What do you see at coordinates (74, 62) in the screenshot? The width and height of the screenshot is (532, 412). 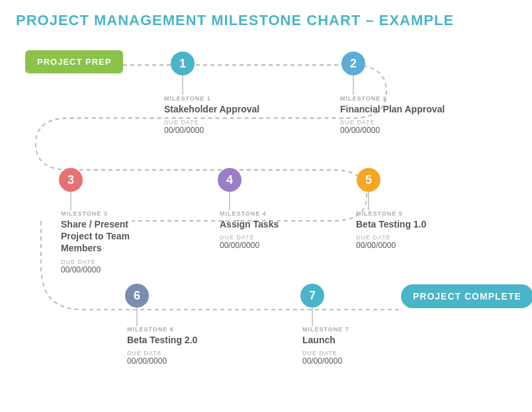 I see `project-prep-badge: PROJECT PREP` at bounding box center [74, 62].